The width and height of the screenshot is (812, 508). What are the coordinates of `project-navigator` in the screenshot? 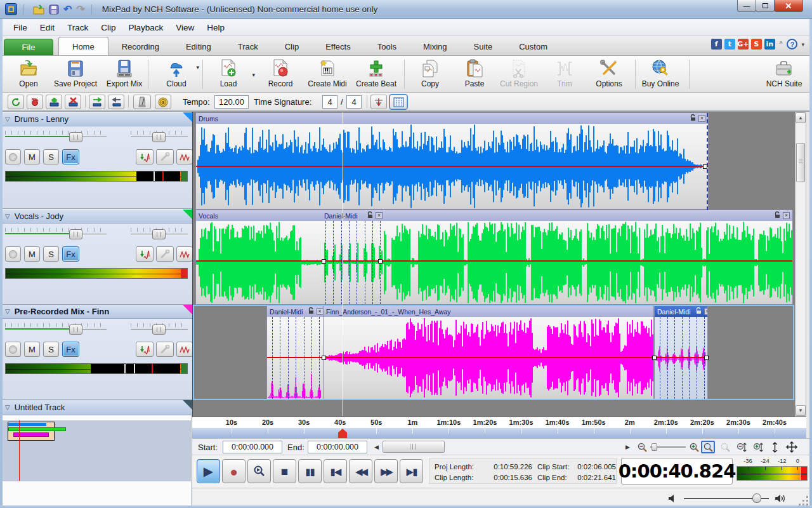 It's located at (96, 451).